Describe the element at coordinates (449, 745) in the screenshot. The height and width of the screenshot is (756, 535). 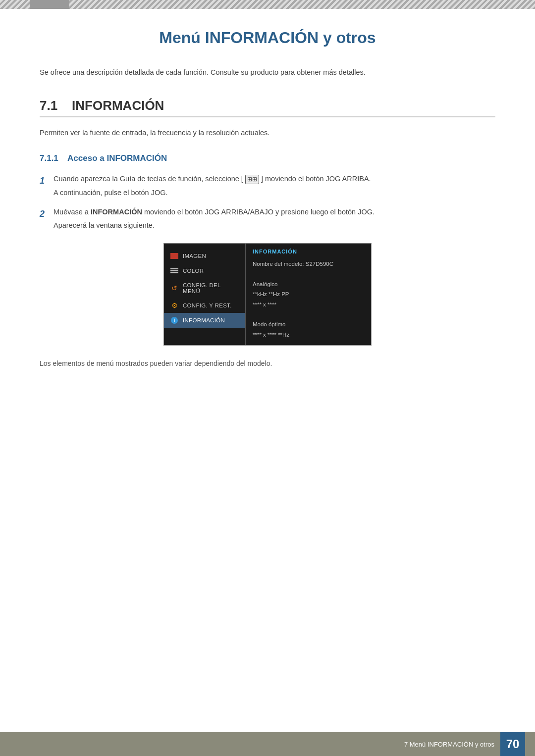
I see `bottom-bar-text: 7 Menú INFORMACIÓN y otros` at that location.